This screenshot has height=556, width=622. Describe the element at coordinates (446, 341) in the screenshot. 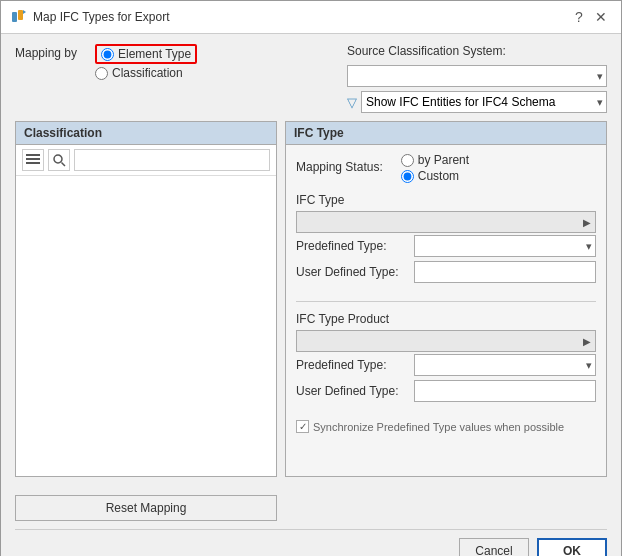

I see `ifc-type-product-combo: ▶` at that location.